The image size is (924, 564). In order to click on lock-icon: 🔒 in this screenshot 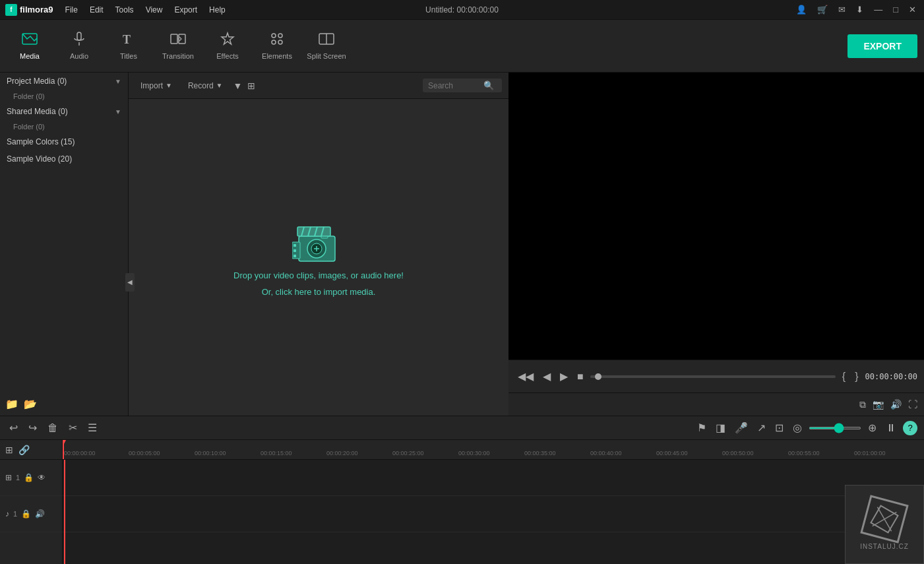, I will do `click(29, 478)`.